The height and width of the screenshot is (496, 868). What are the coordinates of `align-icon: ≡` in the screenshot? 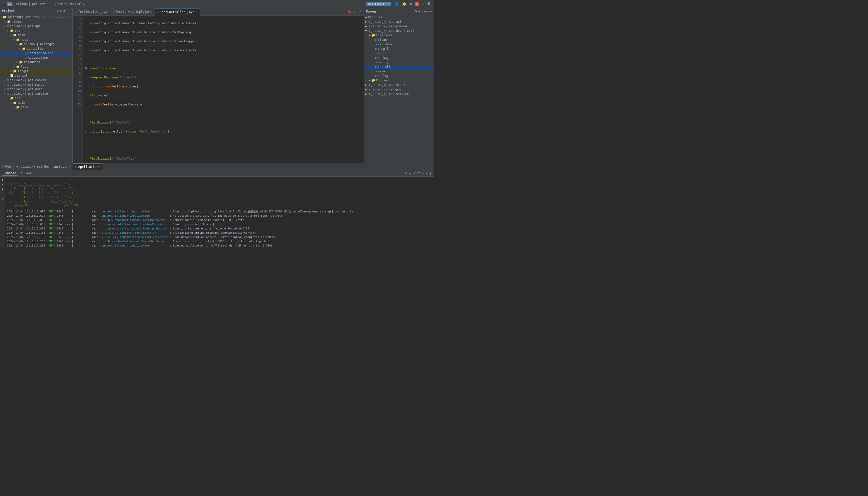 It's located at (3, 185).